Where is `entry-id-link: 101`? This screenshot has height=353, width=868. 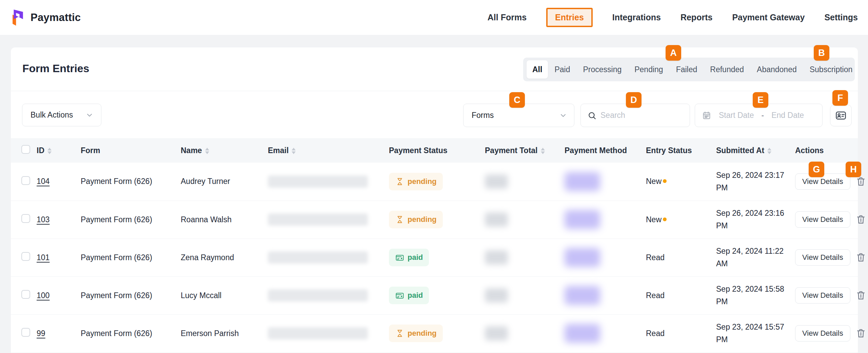 entry-id-link: 101 is located at coordinates (43, 257).